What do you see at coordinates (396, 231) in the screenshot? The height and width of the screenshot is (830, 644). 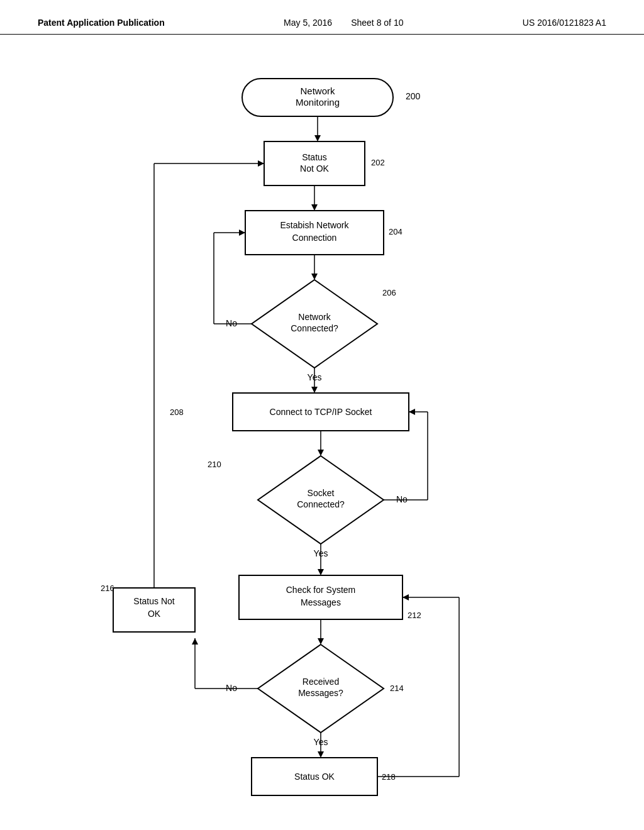 I see `svg-text: 204` at bounding box center [396, 231].